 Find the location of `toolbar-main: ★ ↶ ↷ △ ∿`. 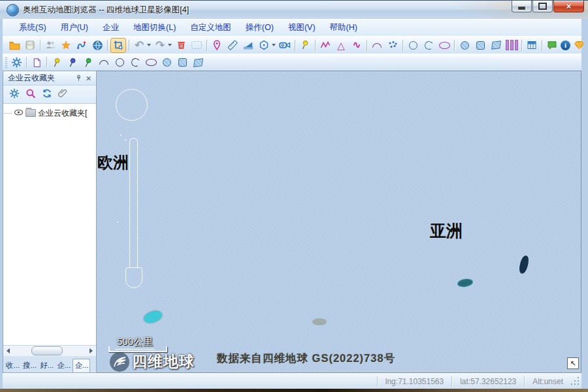

toolbar-main: ★ ↶ ↷ △ ∿ is located at coordinates (292, 44).